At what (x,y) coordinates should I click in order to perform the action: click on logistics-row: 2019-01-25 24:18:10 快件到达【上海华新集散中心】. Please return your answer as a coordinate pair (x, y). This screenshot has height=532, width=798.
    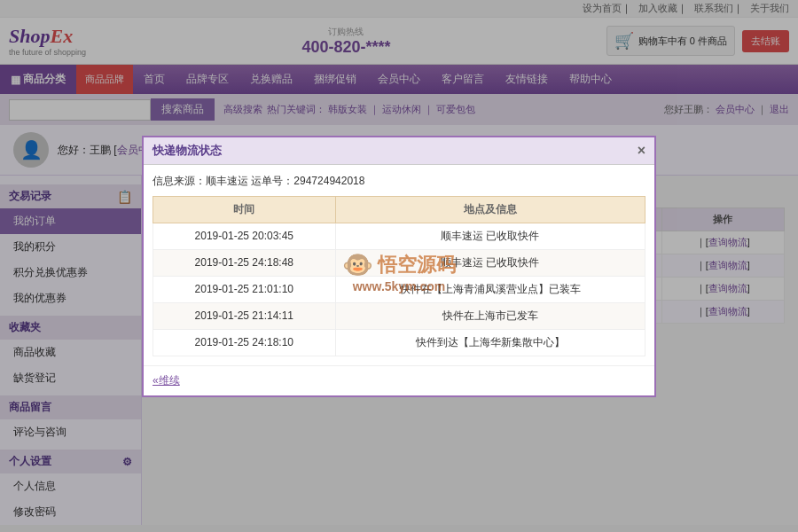
    Looking at the image, I should click on (399, 342).